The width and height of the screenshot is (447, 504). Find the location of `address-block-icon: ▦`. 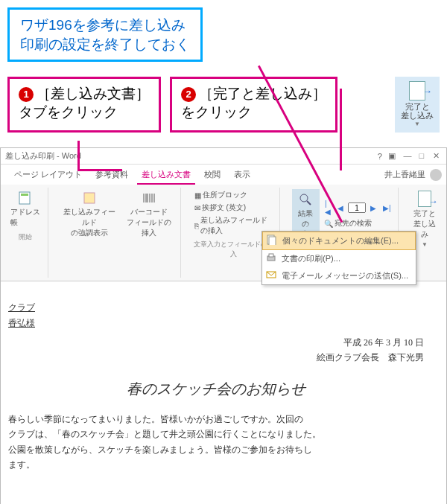

address-block-icon: ▦ is located at coordinates (198, 195).